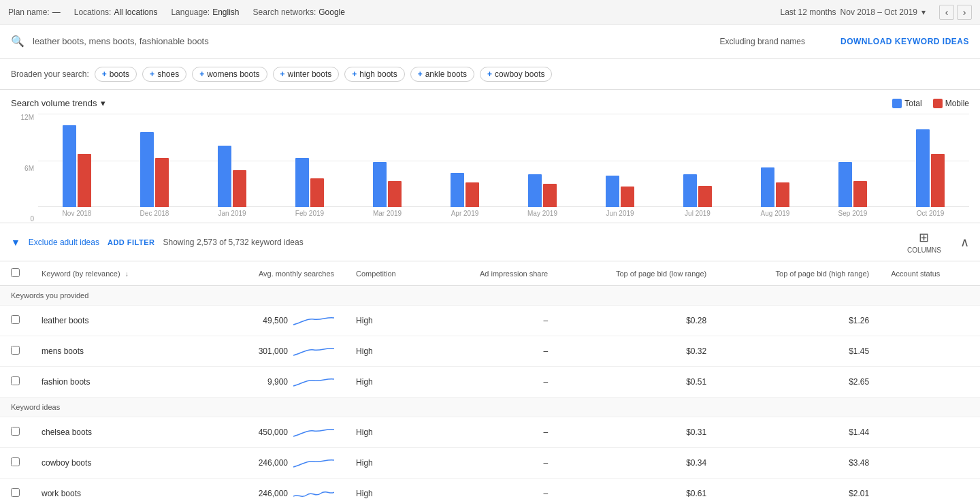  What do you see at coordinates (442, 74) in the screenshot?
I see `chip-ankle-boots: + ankle boots` at bounding box center [442, 74].